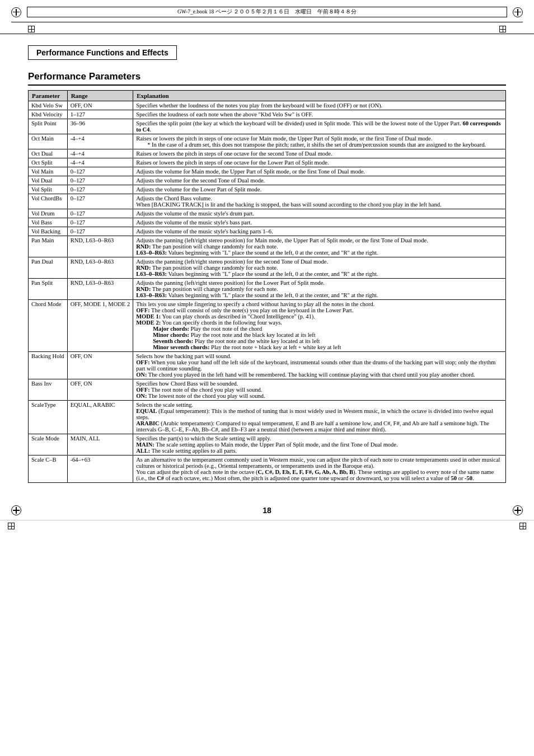 The width and height of the screenshot is (534, 756). Describe the element at coordinates (48, 289) in the screenshot. I see `param-cell: Pan Split` at that location.